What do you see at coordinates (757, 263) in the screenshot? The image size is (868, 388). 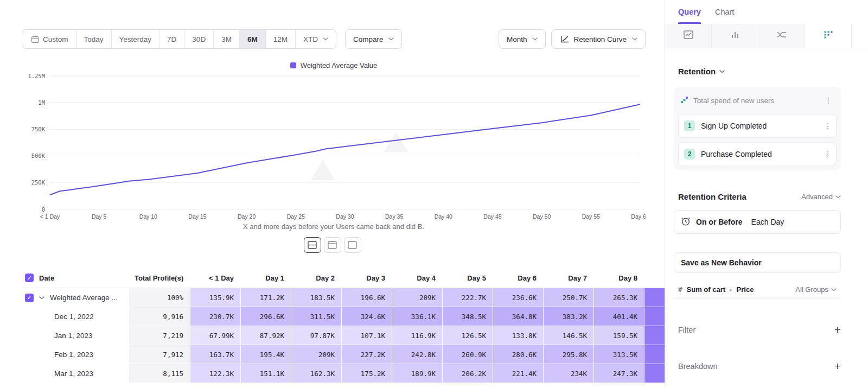 I see `save-behavior-button: Save as New Behavior` at bounding box center [757, 263].